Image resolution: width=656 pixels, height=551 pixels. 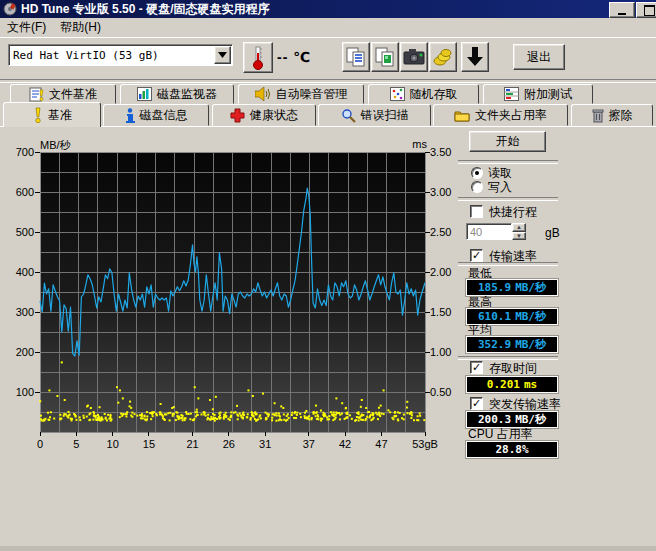 What do you see at coordinates (21, 312) in the screenshot?
I see `axis-tick-label: 300` at bounding box center [21, 312].